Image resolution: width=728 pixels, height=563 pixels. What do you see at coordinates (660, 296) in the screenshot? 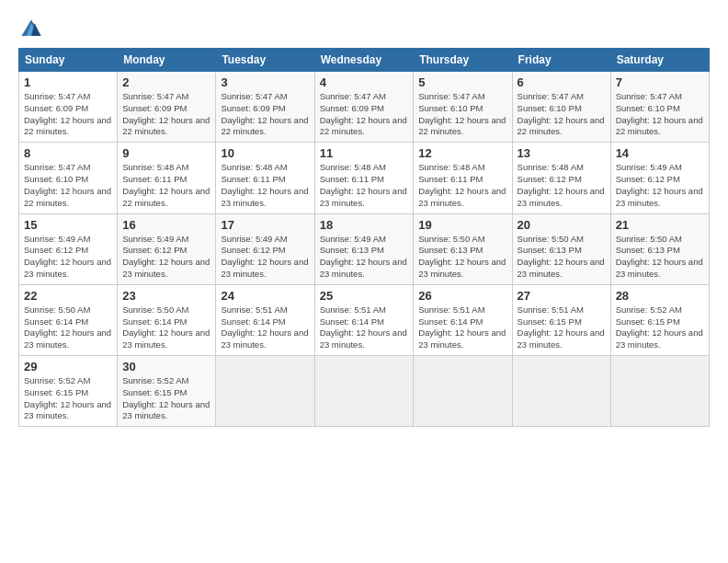
I see `day-number: 28` at bounding box center [660, 296].